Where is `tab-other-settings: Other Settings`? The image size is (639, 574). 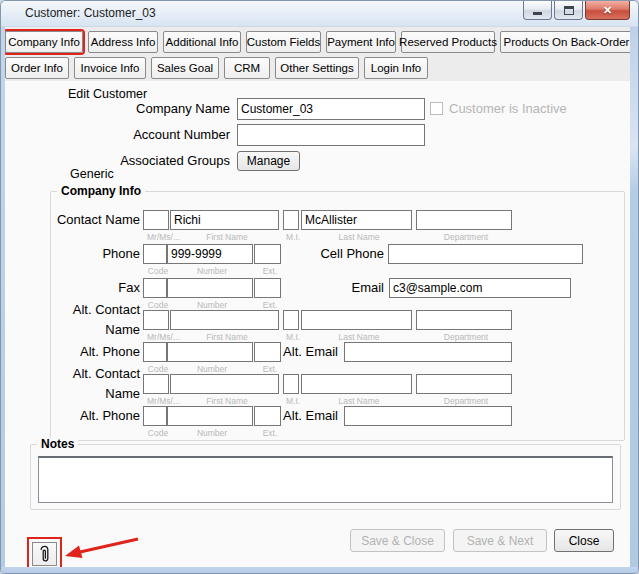
tab-other-settings: Other Settings is located at coordinates (317, 68).